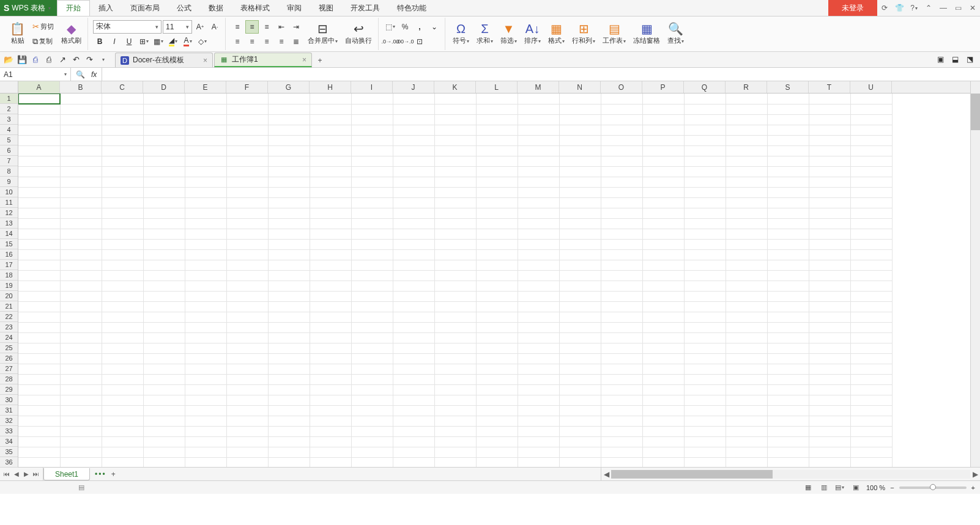 The width and height of the screenshot is (980, 525). What do you see at coordinates (557, 34) in the screenshot?
I see `format-button: ▦格式▾` at bounding box center [557, 34].